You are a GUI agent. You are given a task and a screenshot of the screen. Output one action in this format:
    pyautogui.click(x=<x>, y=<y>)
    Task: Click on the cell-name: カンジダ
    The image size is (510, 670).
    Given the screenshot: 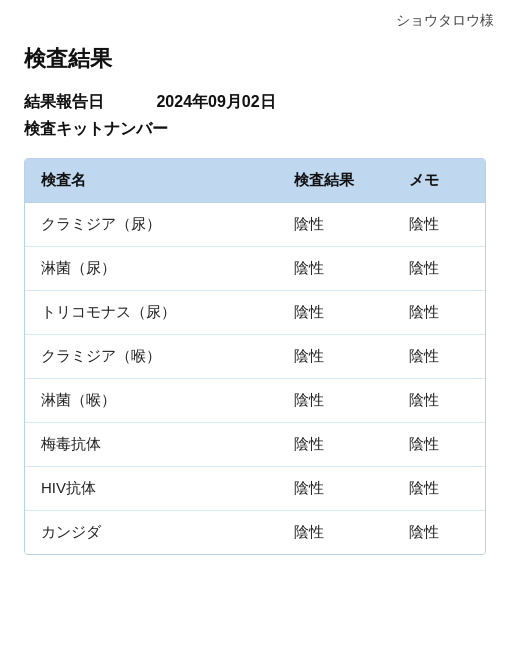 What is the action you would take?
    pyautogui.click(x=152, y=533)
    